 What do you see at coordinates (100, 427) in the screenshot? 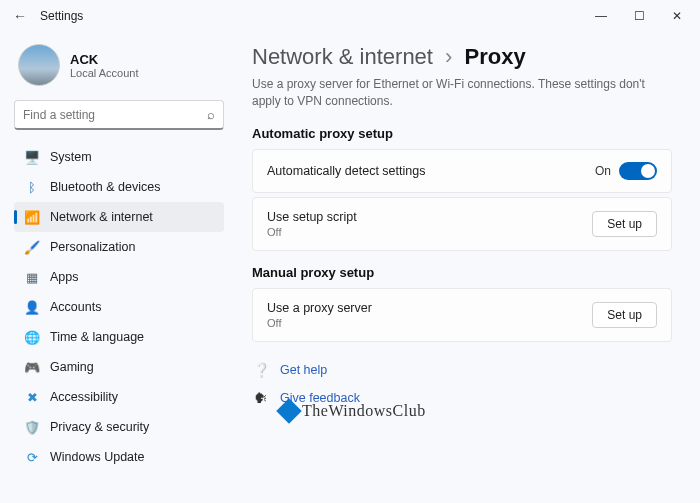
I see `sidebar-item-label: Privacy & security` at bounding box center [100, 427].